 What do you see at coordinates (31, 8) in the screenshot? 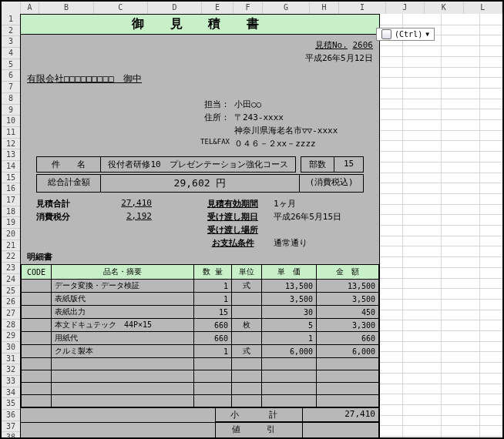
I see `col-header: A` at bounding box center [31, 8].